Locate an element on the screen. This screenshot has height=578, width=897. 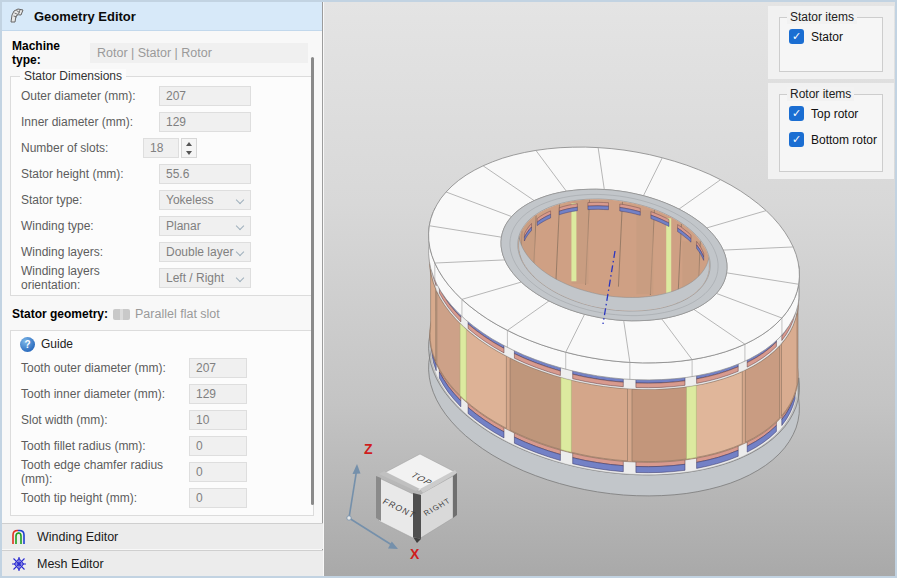
inner-diameter-row: Inner diameter (mm):129 is located at coordinates (162, 122).